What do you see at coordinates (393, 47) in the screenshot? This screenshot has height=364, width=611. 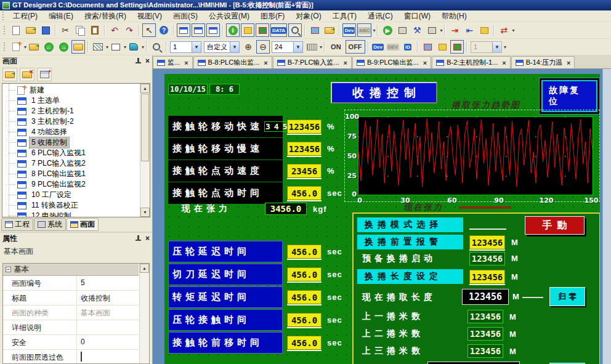 I see `system-device-button: DEV` at bounding box center [393, 47].